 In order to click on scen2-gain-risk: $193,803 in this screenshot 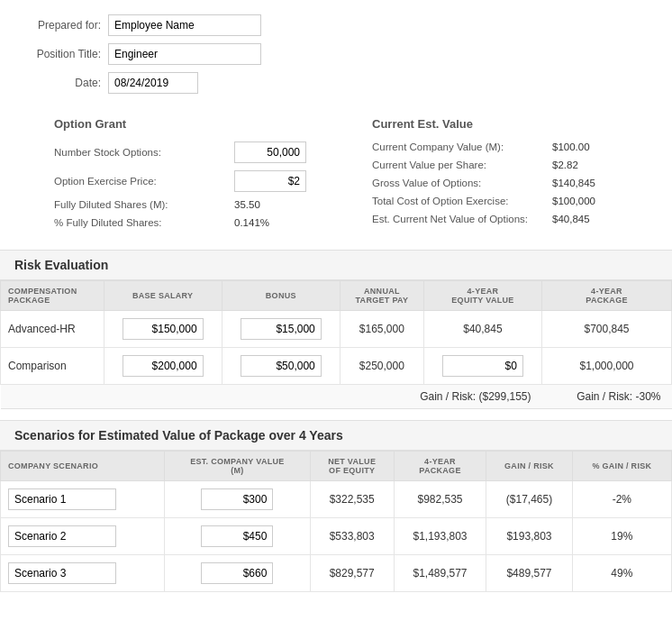, I will do `click(530, 537)`.